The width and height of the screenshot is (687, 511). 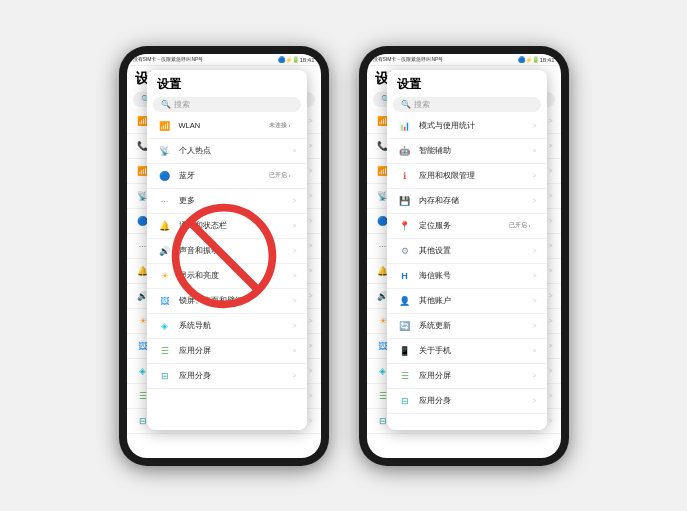 What do you see at coordinates (165, 326) in the screenshot?
I see `item-icon: ◈` at bounding box center [165, 326].